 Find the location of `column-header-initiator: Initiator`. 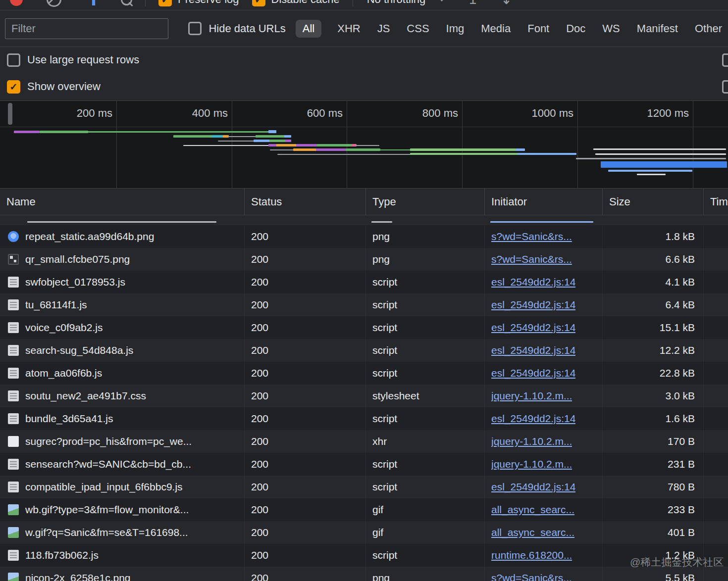

column-header-initiator: Initiator is located at coordinates (543, 202).